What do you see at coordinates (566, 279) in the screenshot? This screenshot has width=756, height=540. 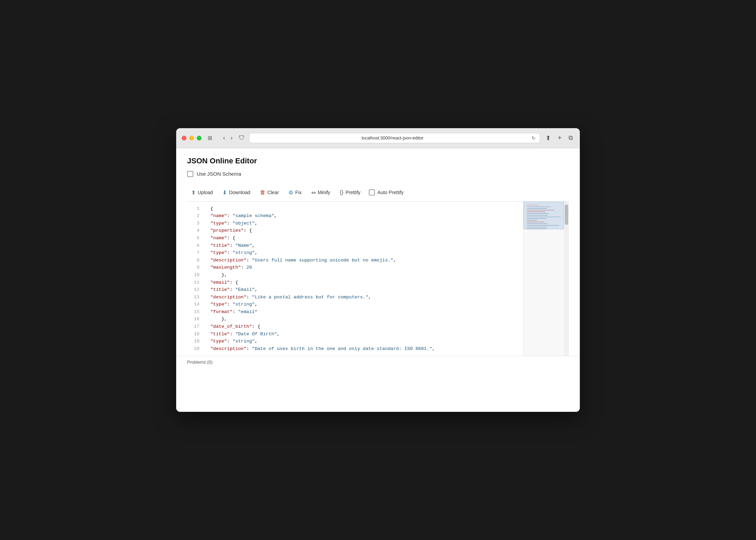 I see `vertical-scrollbar` at bounding box center [566, 279].